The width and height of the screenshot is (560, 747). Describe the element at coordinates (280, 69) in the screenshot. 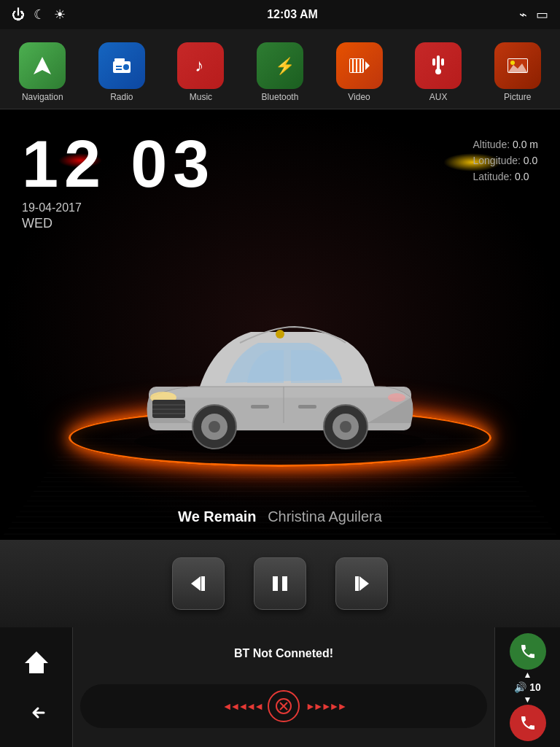

I see `app-grid: Navigation Radio ♪ Music ⚡ Bluetooth` at that location.